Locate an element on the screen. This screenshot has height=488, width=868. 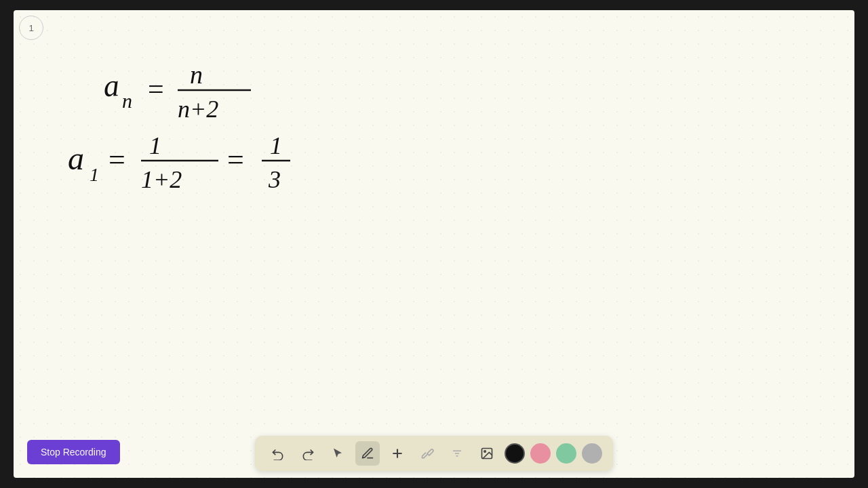
svg-text: 3 is located at coordinates (274, 180).